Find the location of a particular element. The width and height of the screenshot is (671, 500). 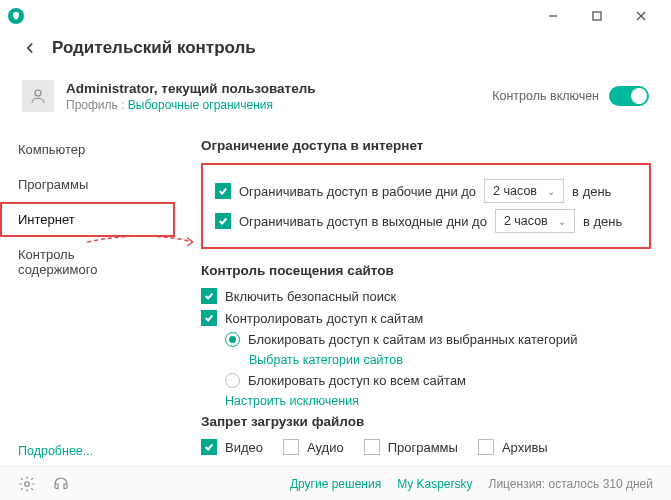

choose-categories-link: Выбрать категории сайтов is located at coordinates (326, 360).